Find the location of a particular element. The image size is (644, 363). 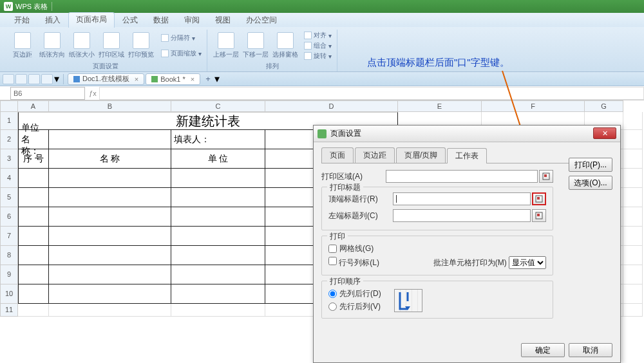

btn-orientation: 纸张方向 is located at coordinates (52, 46).